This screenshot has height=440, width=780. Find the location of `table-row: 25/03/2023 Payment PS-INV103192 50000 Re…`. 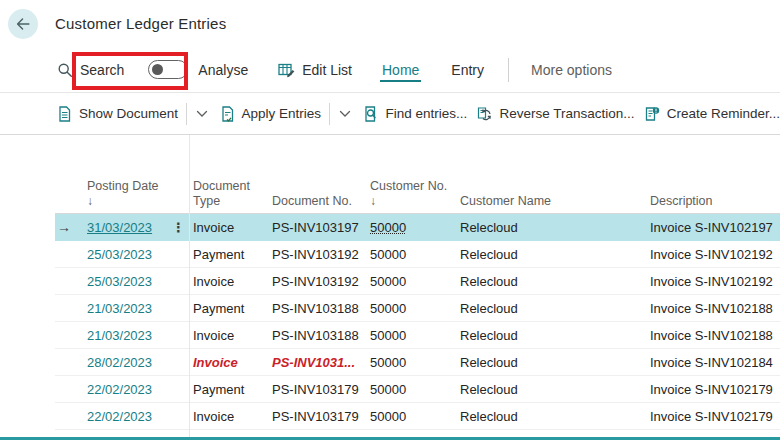

table-row: 25/03/2023 Payment PS-INV103192 50000 Re… is located at coordinates (418, 254).